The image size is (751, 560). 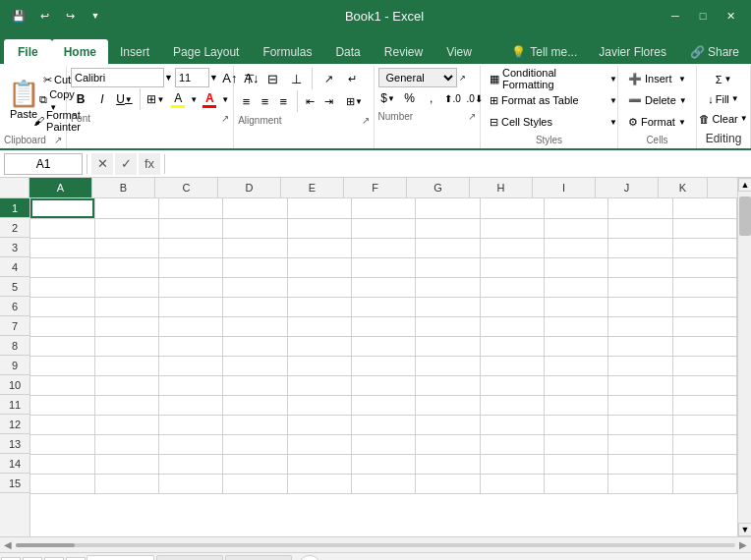 What do you see at coordinates (576, 208) in the screenshot?
I see `cell-I1` at bounding box center [576, 208].